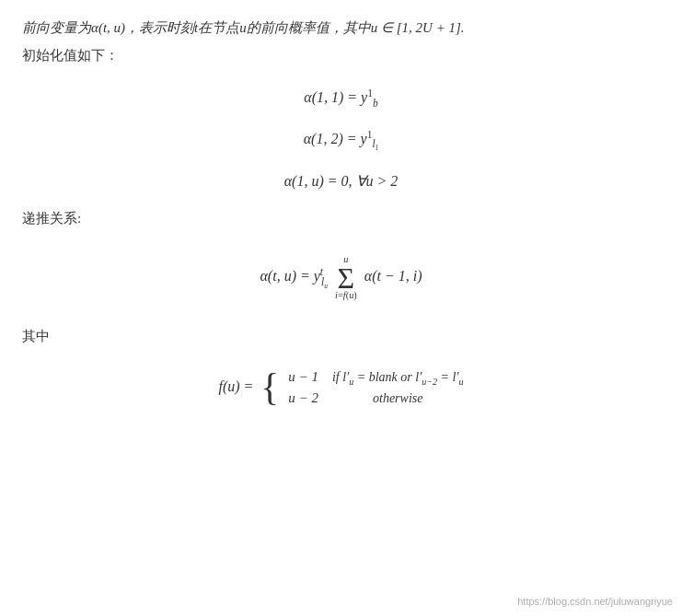 The image size is (682, 616). What do you see at coordinates (243, 28) in the screenshot?
I see `intro-line1: 前向变量为α(t, u)，表示时刻t在节点u的前向概率值，其中u ∈ [1, 2…` at bounding box center [243, 28].